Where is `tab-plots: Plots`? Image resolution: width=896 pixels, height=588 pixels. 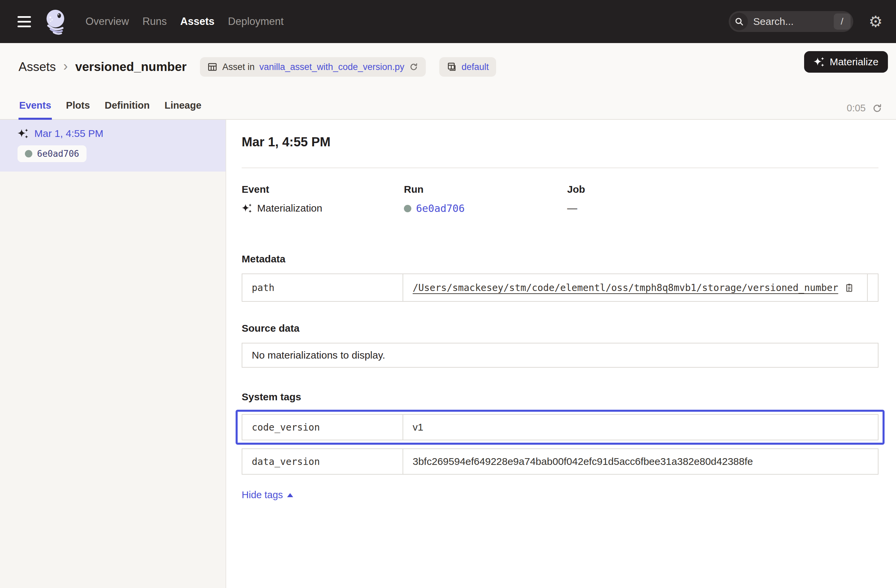 tab-plots: Plots is located at coordinates (78, 106).